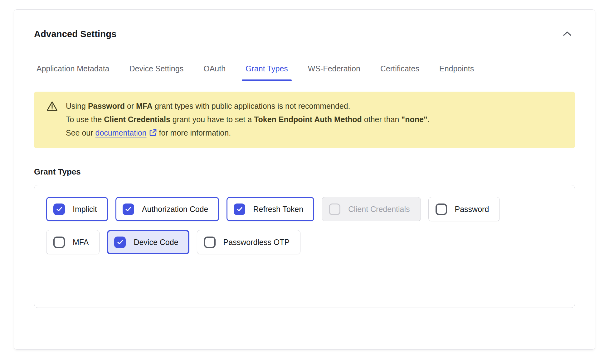  Describe the element at coordinates (248, 120) in the screenshot. I see `warning-banner-text: Using Password or MFA grant types with p…` at that location.